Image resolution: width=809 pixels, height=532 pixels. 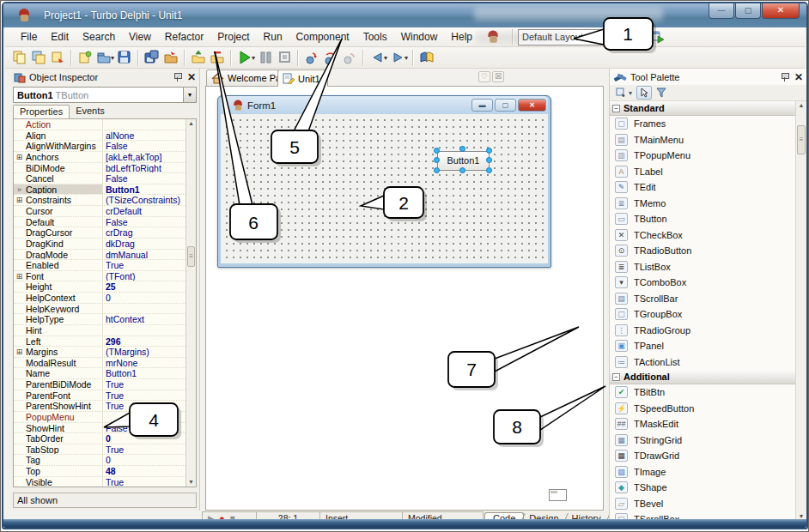 What do you see at coordinates (498, 77) in the screenshot?
I see `close-page-icon: ☒` at bounding box center [498, 77].